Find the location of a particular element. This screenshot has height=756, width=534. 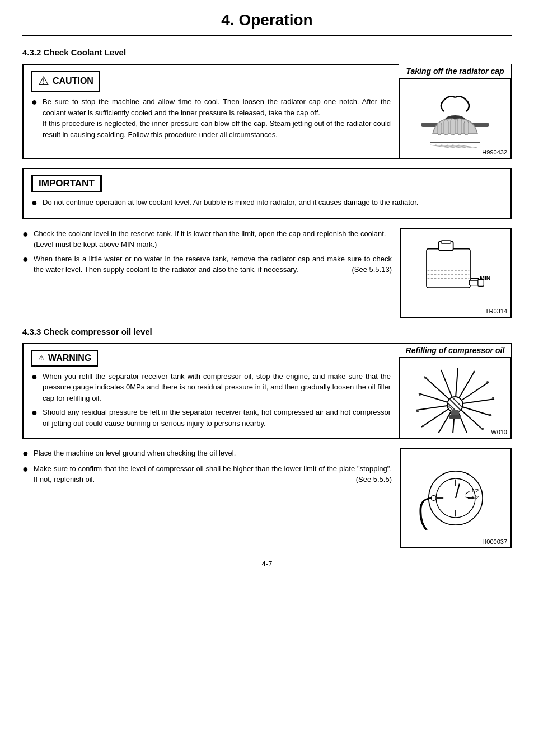

oil-level-section: ● Place the machine on level ground when… is located at coordinates (267, 498).